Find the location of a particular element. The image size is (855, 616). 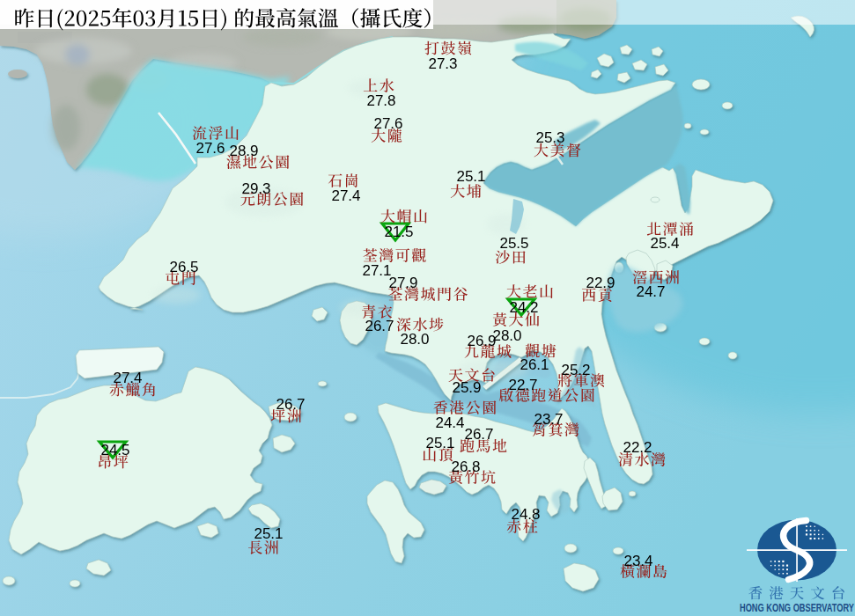

svg-text: 23.7 is located at coordinates (548, 419).